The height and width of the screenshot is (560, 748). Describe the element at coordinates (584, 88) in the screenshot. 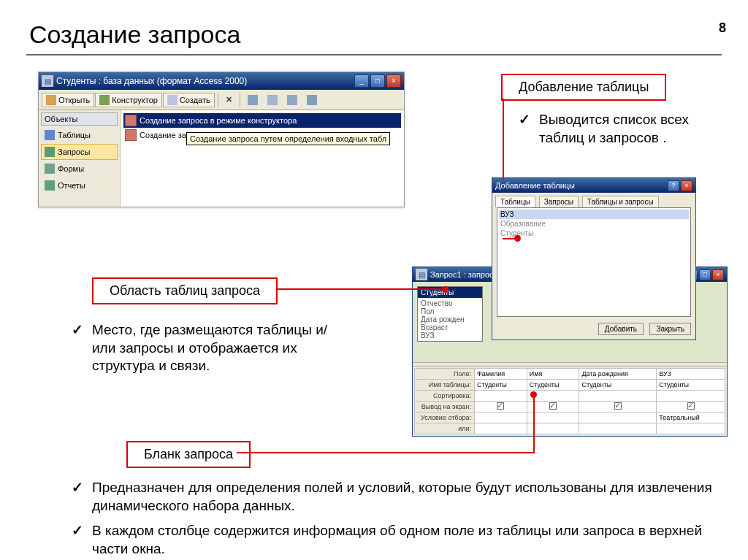

I see `callout-add-table: Добавление таблицы` at that location.